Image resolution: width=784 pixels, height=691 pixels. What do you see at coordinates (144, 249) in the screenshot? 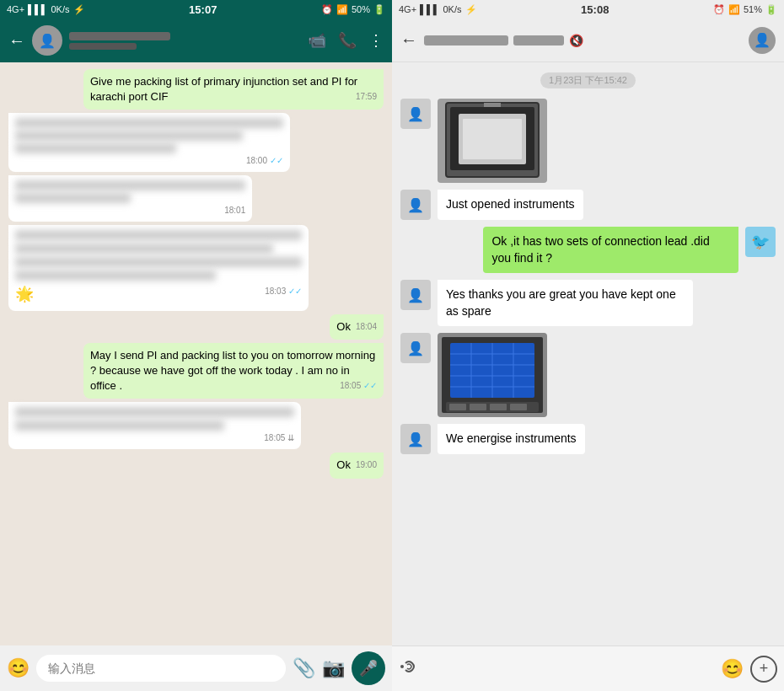
I see `message-text-4b` at bounding box center [144, 249].